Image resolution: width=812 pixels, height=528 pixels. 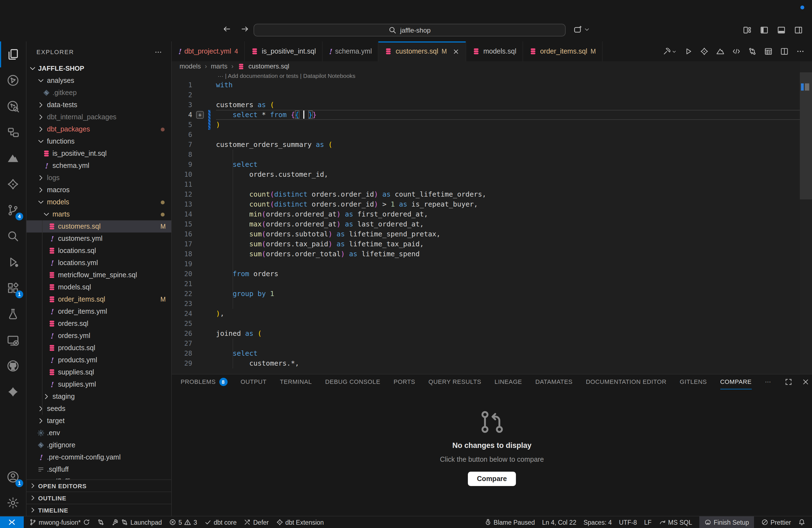 What do you see at coordinates (13, 210) in the screenshot?
I see `activity-source-control: 4` at bounding box center [13, 210].